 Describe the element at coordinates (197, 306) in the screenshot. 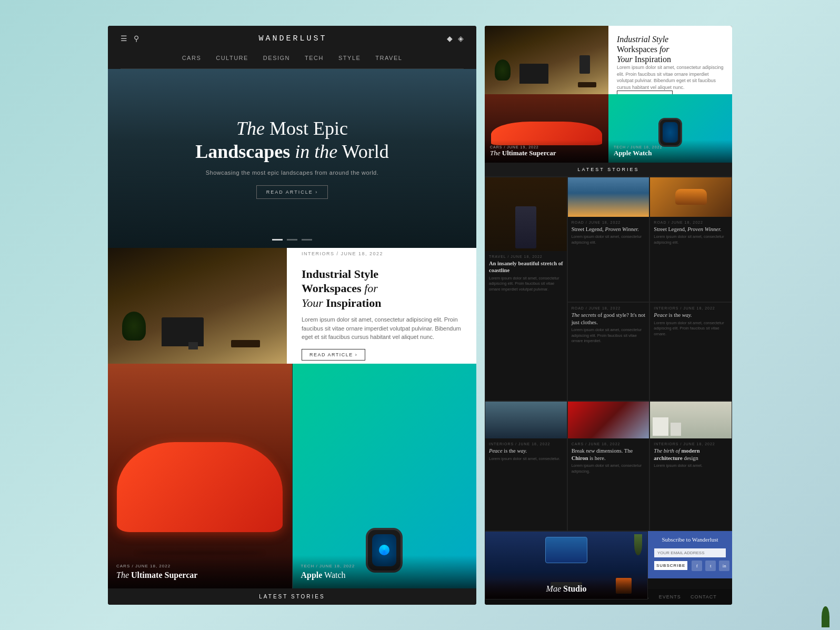

I see `featured-article-image` at that location.